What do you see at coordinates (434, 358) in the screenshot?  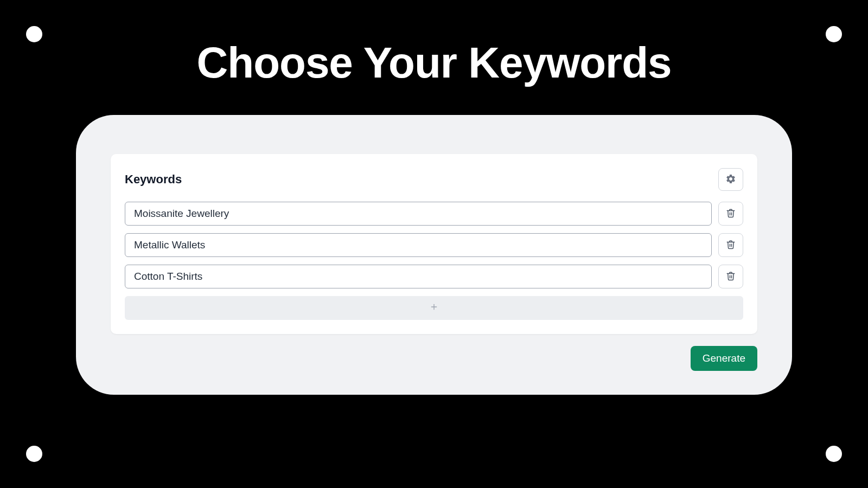 I see `panel-footer: Generate` at bounding box center [434, 358].